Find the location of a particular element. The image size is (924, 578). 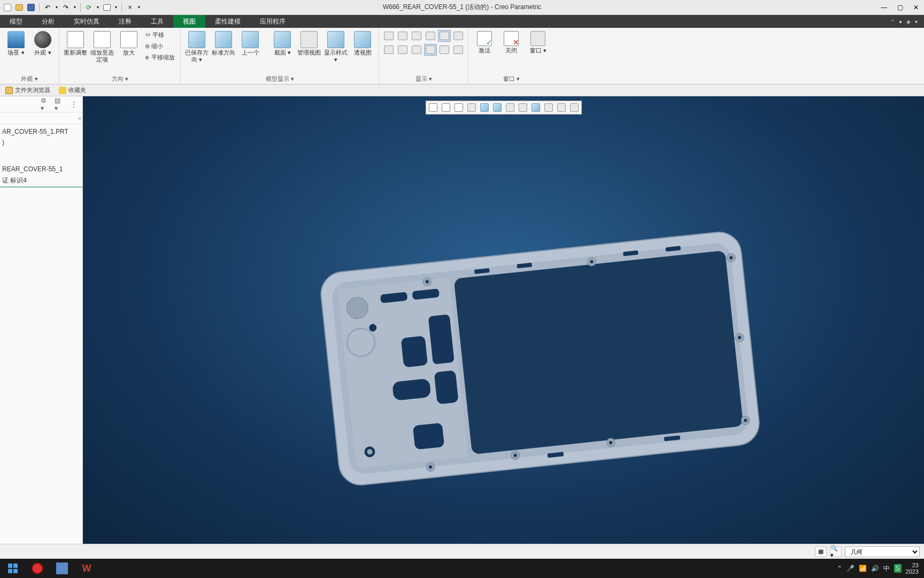

gfx-csys-button is located at coordinates (574, 108).